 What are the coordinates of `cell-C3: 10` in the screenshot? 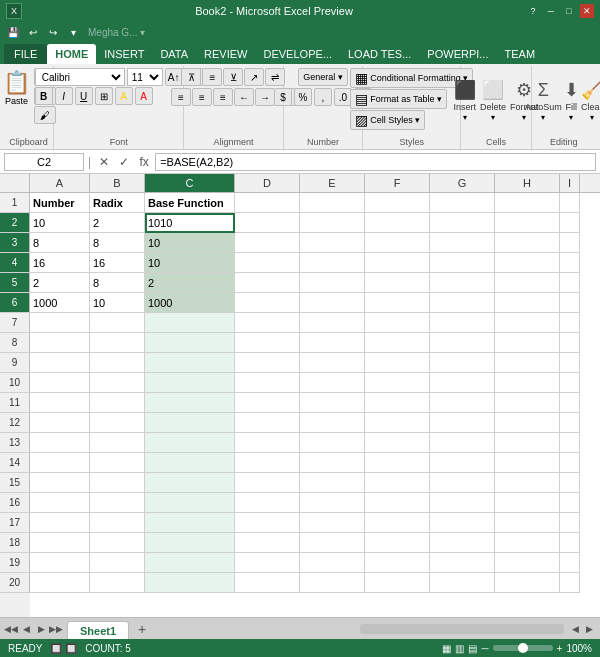 It's located at (190, 243).